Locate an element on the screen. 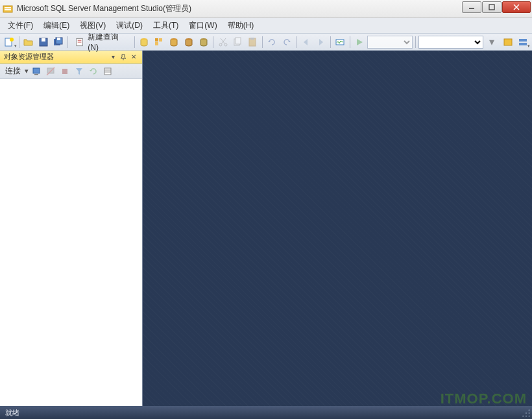  filter-button is located at coordinates (79, 71).